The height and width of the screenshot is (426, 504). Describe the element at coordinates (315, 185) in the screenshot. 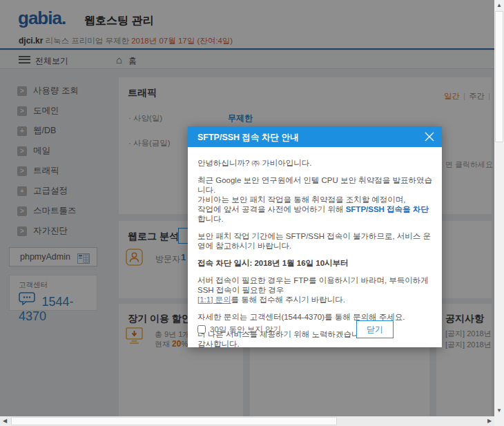

I see `modal-line: 최근 Google 보안 연구원에서 인텔 CPU 보안 취약점을 발표하였습니…` at that location.